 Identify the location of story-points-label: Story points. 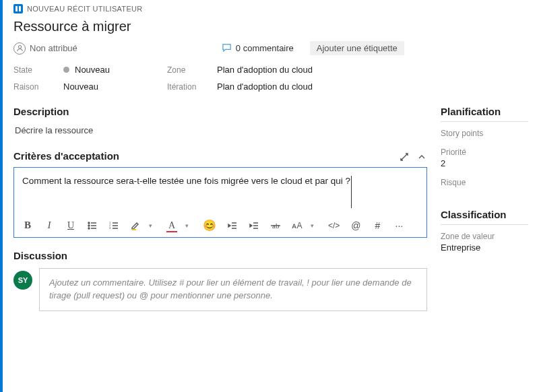
(484, 133).